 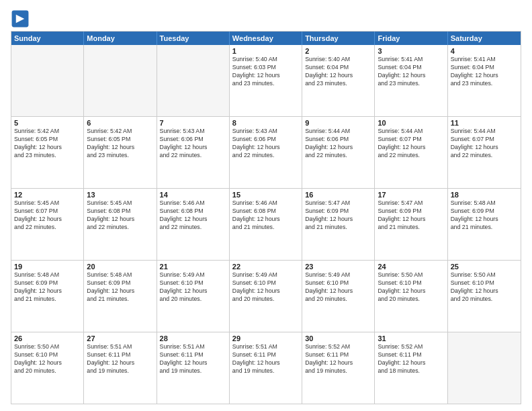 I want to click on calendar-cell: 18Sunrise: 5:48 AM Sunset: 6:09 PM Dayli…, so click(x=484, y=224).